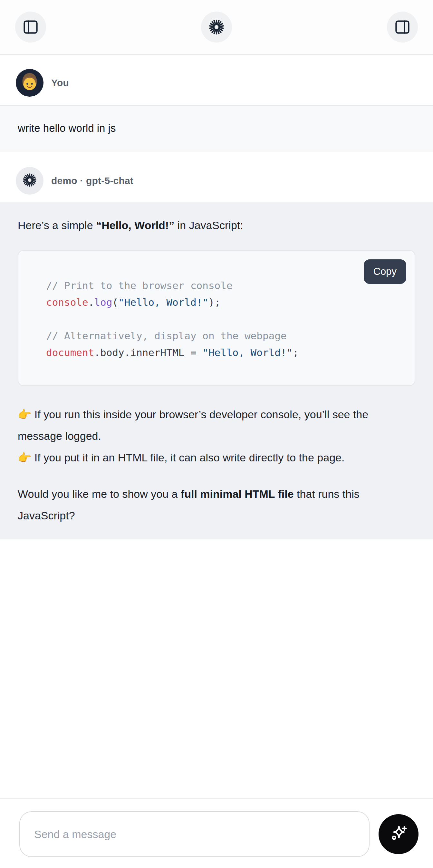 This screenshot has width=433, height=868. Describe the element at coordinates (398, 834) in the screenshot. I see `sparkles-icon` at that location.